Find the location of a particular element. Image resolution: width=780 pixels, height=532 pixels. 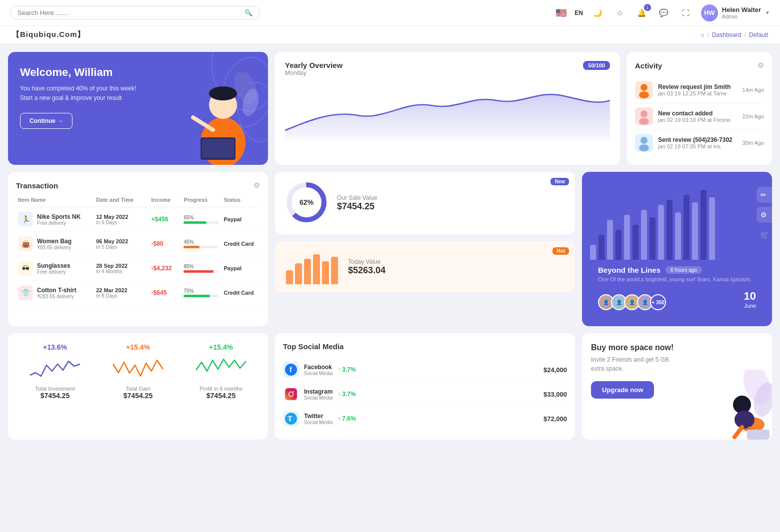

facebook-type: Social Media is located at coordinates (318, 374).